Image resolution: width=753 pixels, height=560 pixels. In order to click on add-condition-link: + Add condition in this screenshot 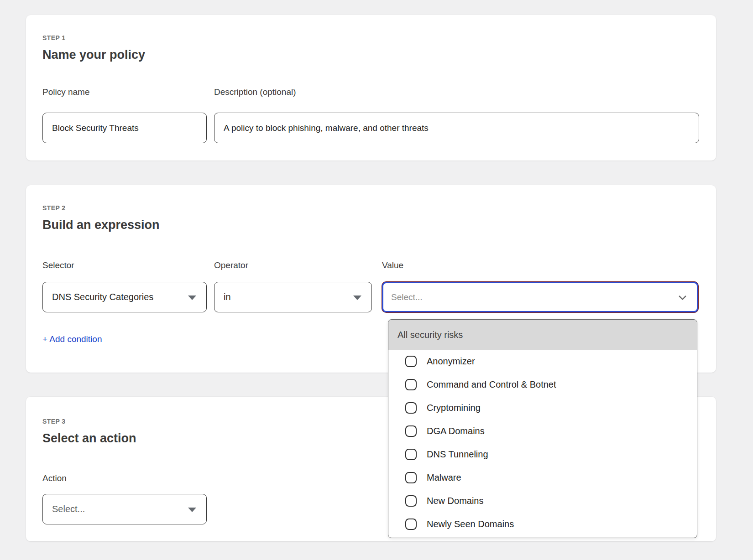, I will do `click(72, 339)`.